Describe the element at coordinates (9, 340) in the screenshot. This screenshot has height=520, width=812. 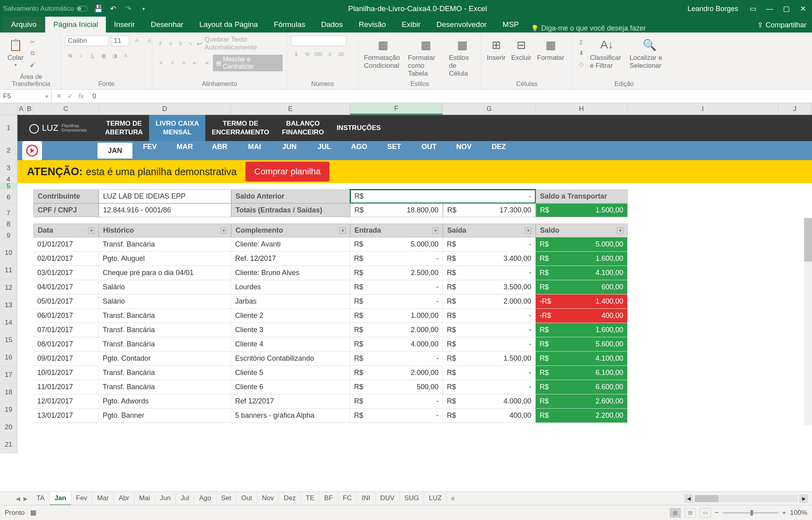
I see `row-header: 15` at that location.